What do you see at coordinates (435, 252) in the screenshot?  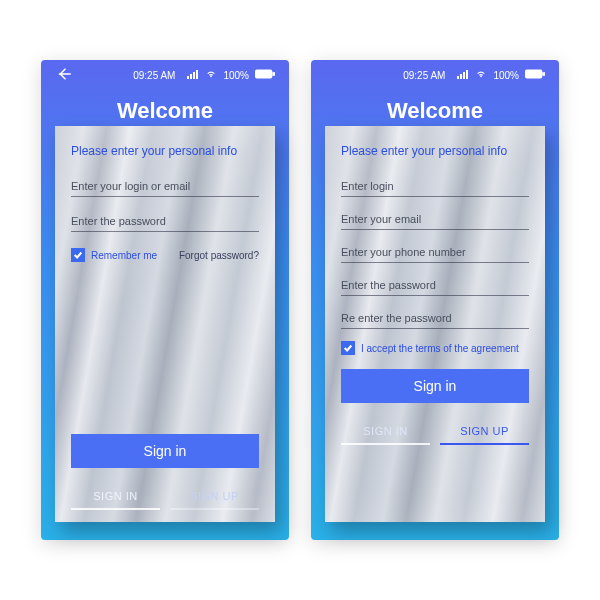 I see `phone-input` at bounding box center [435, 252].